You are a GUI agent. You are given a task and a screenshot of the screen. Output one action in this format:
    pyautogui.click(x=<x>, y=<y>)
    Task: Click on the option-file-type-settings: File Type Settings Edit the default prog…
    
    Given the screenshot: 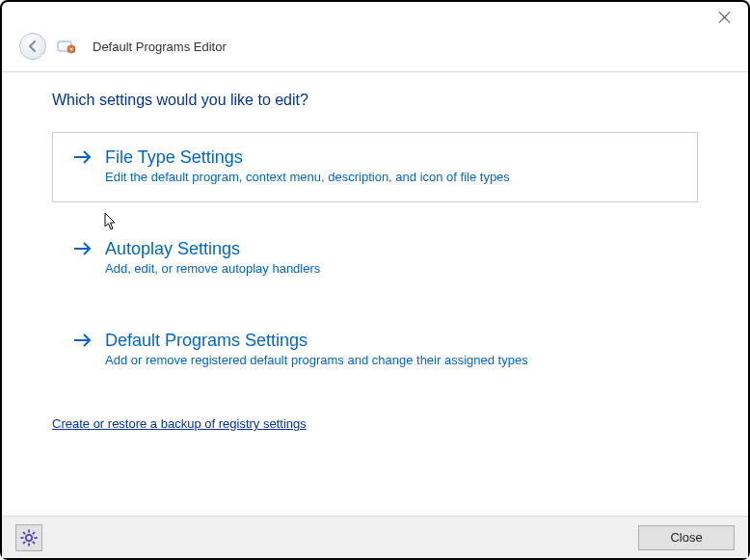 What is the action you would take?
    pyautogui.click(x=375, y=168)
    